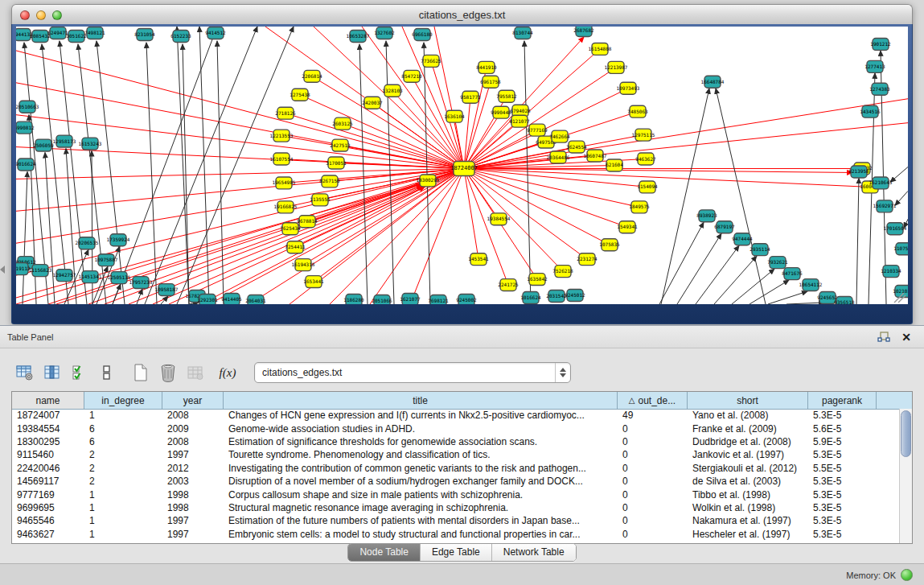 The height and width of the screenshot is (585, 924). I want to click on graph-node: 7526218, so click(563, 272).